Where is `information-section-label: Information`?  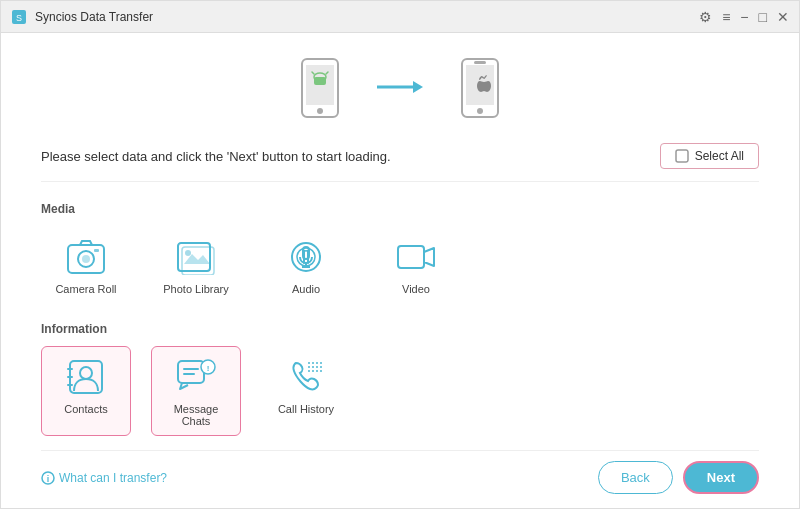
information-section-label: Information is located at coordinates (400, 329).